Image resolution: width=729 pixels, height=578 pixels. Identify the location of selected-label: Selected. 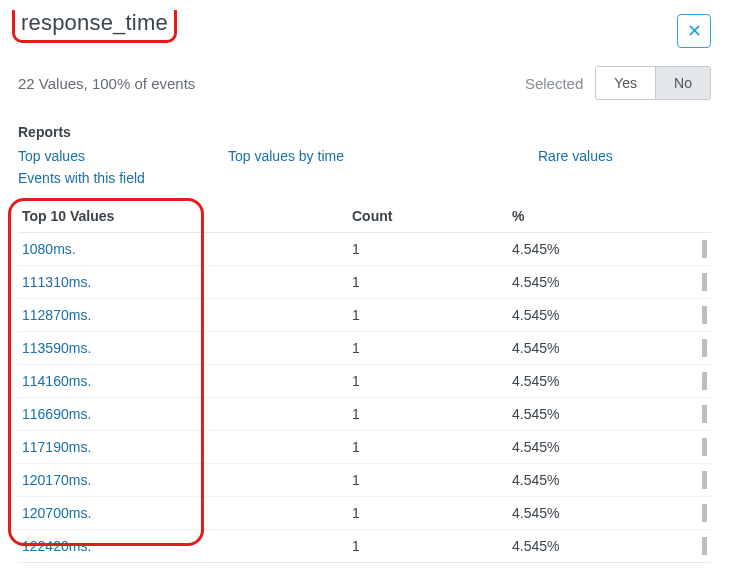
(554, 84).